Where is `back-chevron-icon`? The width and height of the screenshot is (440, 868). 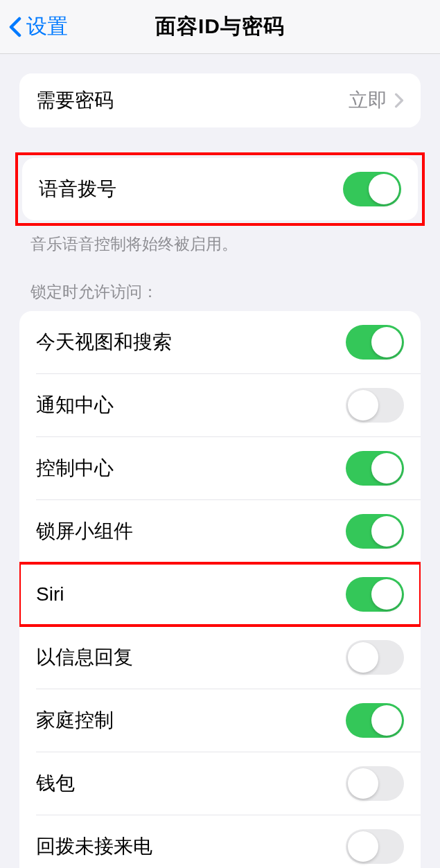 back-chevron-icon is located at coordinates (15, 27).